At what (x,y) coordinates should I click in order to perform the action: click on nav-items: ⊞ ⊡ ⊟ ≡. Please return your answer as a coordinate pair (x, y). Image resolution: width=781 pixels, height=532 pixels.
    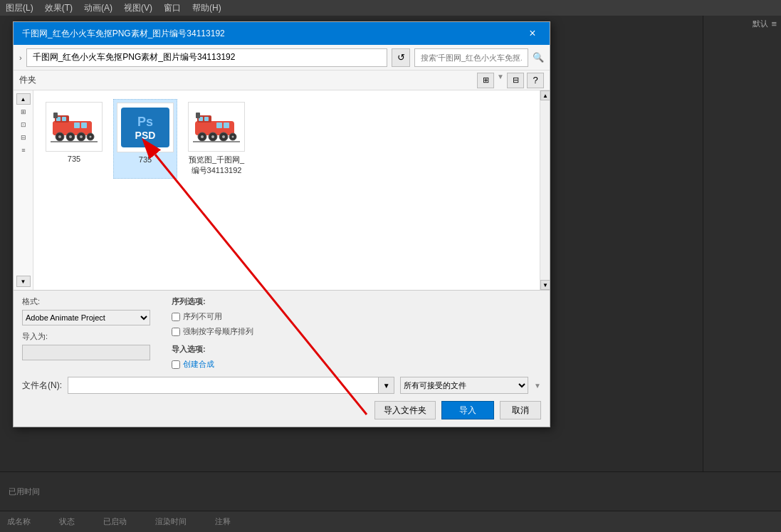
    Looking at the image, I should click on (23, 190).